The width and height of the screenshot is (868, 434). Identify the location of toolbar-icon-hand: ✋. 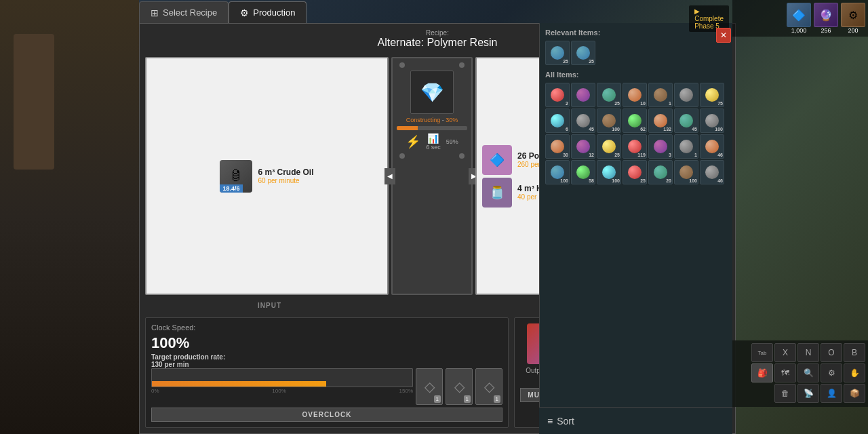
(854, 373).